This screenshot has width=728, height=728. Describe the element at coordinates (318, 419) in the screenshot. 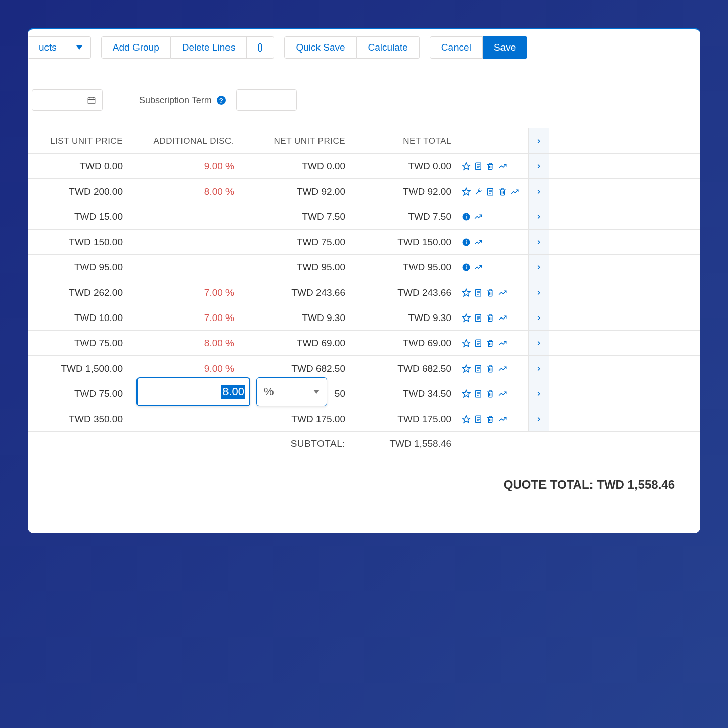

I see `net-price-cell: TWD 175.00` at that location.